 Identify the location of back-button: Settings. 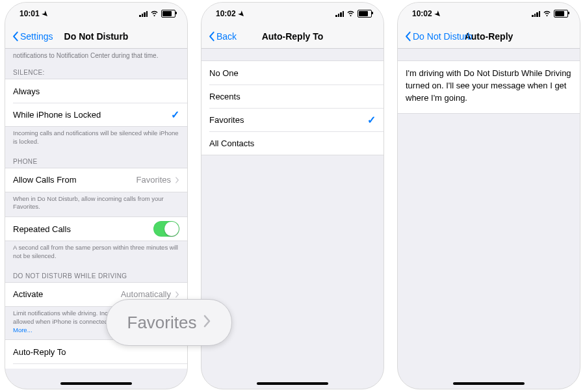
(32, 36).